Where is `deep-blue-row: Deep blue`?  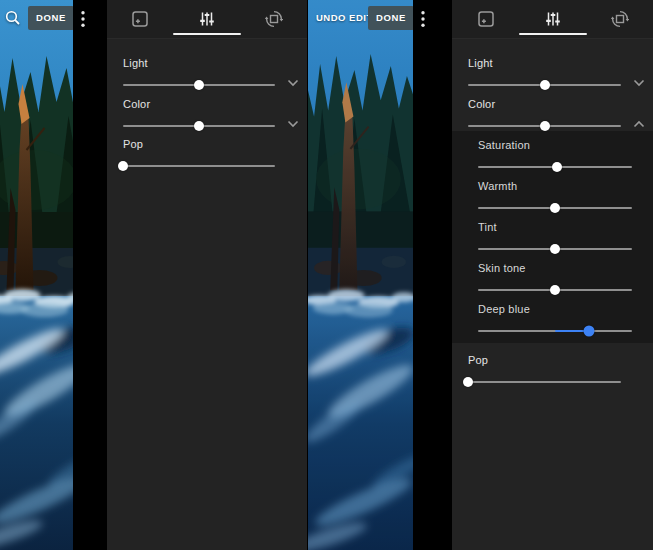 deep-blue-row: Deep blue is located at coordinates (552, 320).